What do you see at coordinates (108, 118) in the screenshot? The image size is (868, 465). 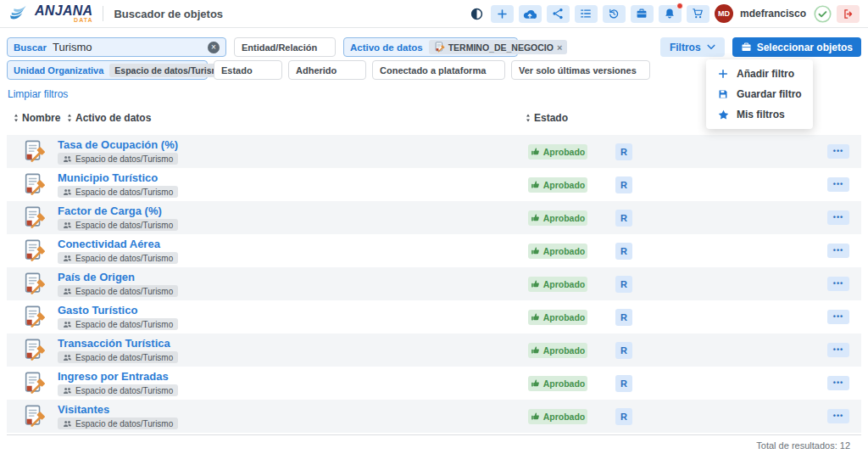 I see `header-activo-de-datos: Activo de datos` at bounding box center [108, 118].